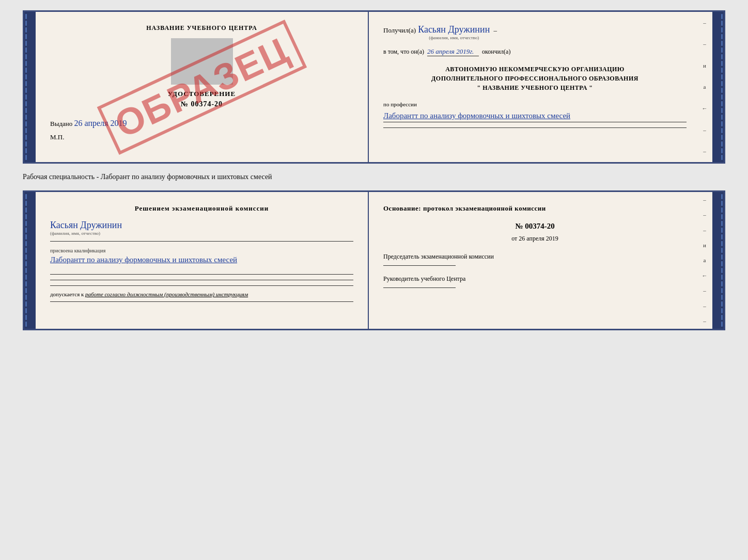  Describe the element at coordinates (535, 259) in the screenshot. I see `predsedatel-block: Председатель экзаменационной комиссии` at that location.